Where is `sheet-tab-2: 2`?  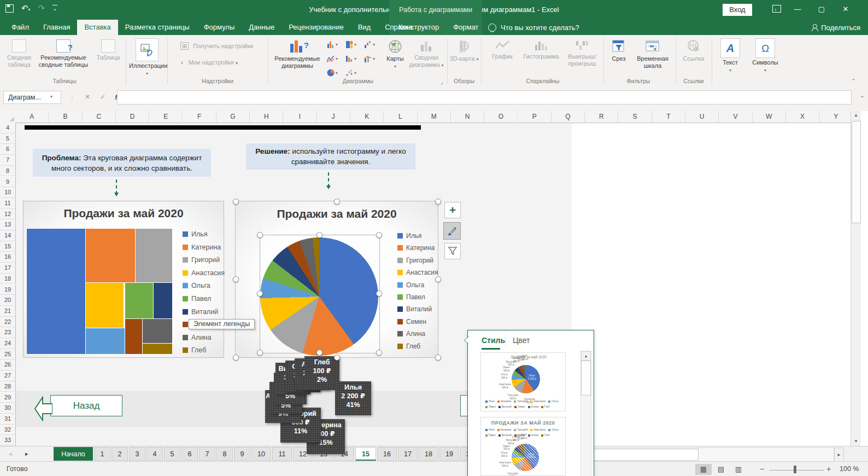 sheet-tab-2: 2 is located at coordinates (120, 454).